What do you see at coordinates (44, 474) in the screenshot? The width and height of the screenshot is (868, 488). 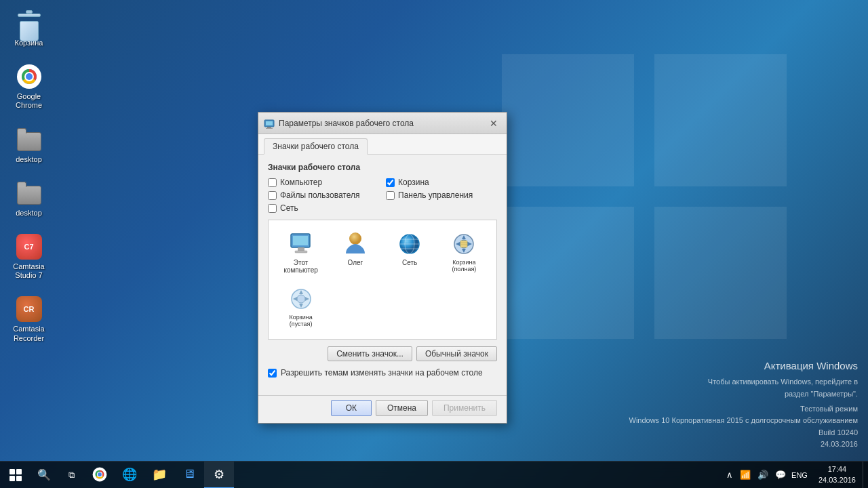 I see `search-icon: 🔍` at bounding box center [44, 474].